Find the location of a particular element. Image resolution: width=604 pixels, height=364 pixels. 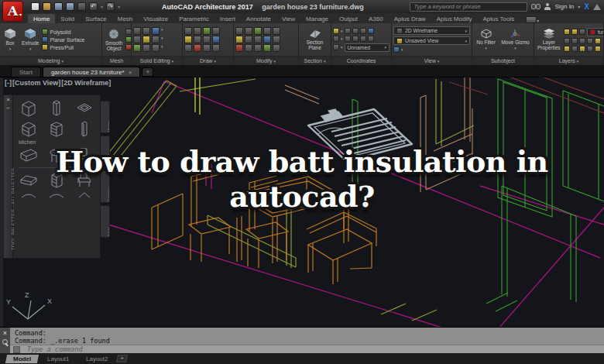

tab-solid: Solid is located at coordinates (67, 19).